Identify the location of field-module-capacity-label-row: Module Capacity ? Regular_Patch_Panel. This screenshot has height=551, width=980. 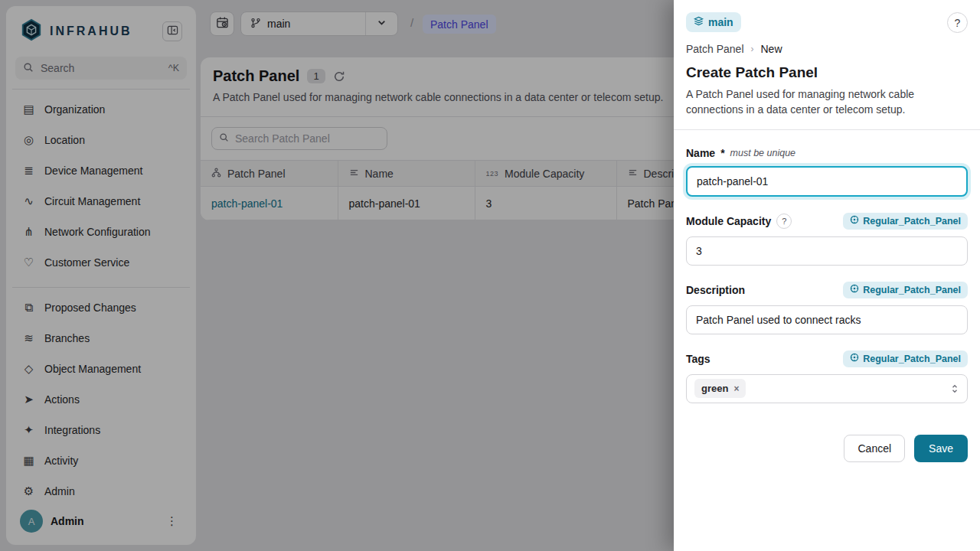
(827, 221).